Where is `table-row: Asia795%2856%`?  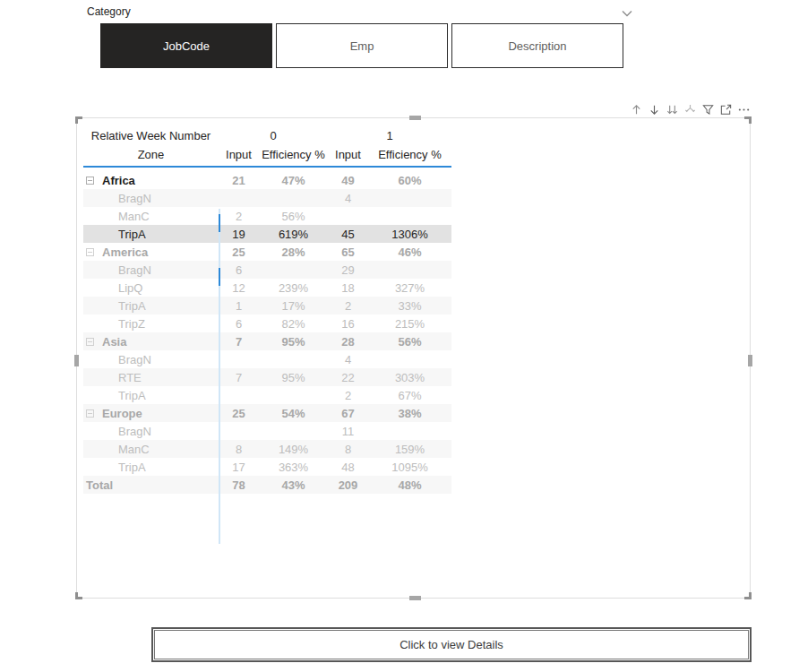
table-row: Asia795%2856% is located at coordinates (267, 341).